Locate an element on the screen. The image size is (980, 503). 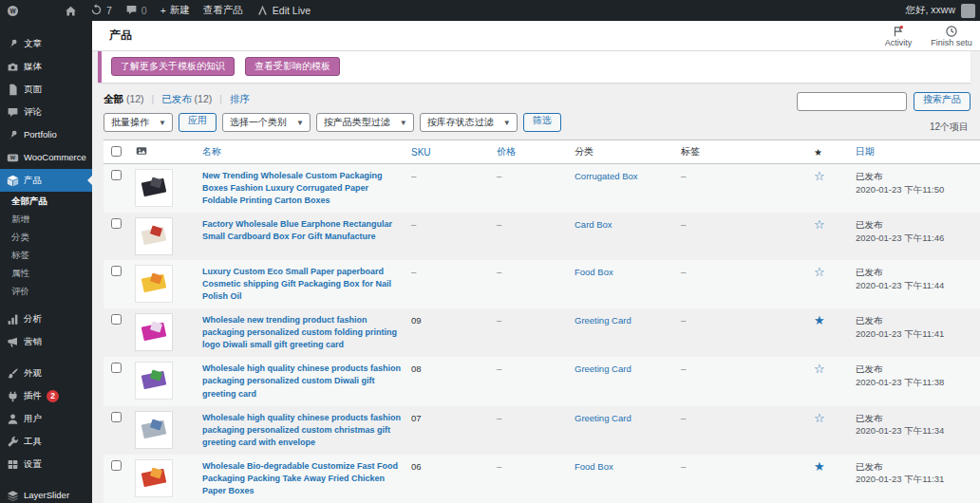
finish-setup-button: Finish setu is located at coordinates (952, 36).